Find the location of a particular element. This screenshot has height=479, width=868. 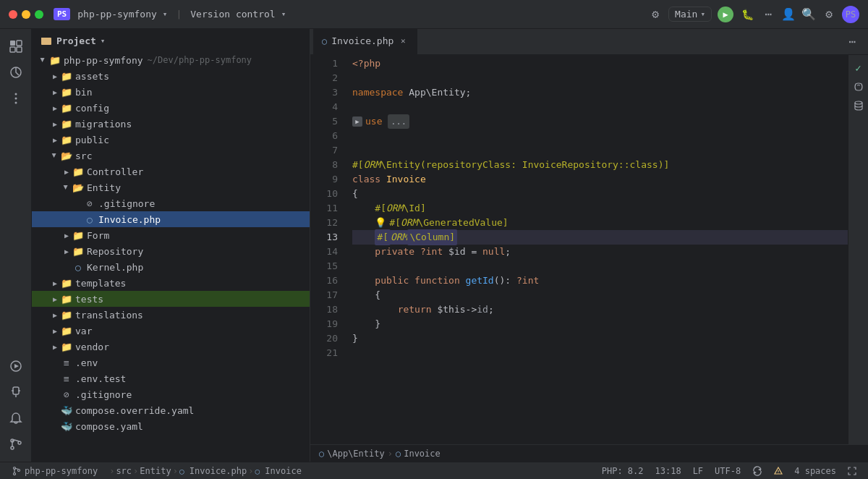

tab-close-button: ✕ is located at coordinates (403, 41).